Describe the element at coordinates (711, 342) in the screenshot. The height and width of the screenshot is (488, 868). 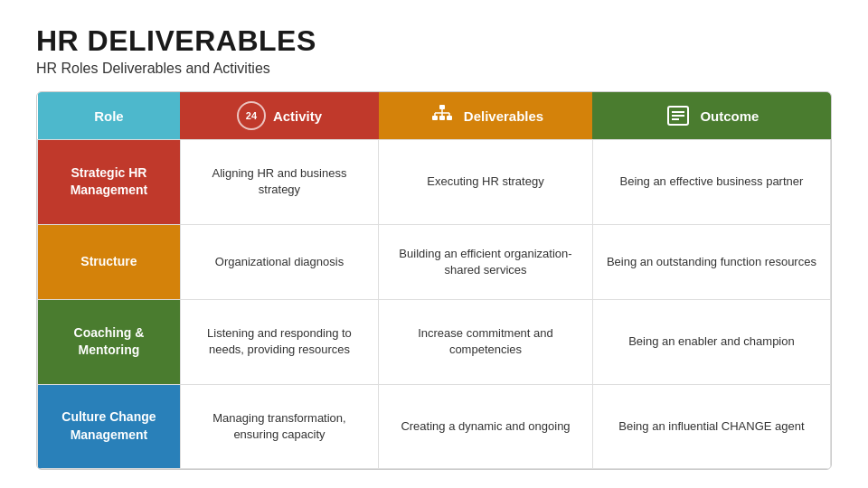
I see `outcome-cell: Being an enabler and champion` at that location.